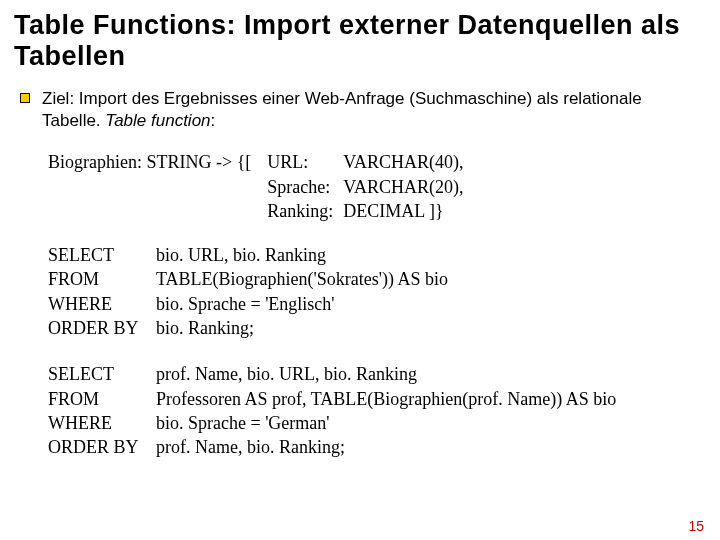 Image resolution: width=720 pixels, height=540 pixels. What do you see at coordinates (403, 187) in the screenshot?
I see `signature-type: VARCHAR(20),` at bounding box center [403, 187].